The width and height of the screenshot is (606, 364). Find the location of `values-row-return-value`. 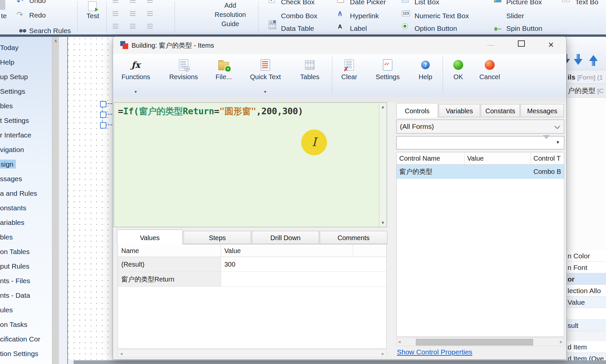

values-row-return-value is located at coordinates (303, 280).